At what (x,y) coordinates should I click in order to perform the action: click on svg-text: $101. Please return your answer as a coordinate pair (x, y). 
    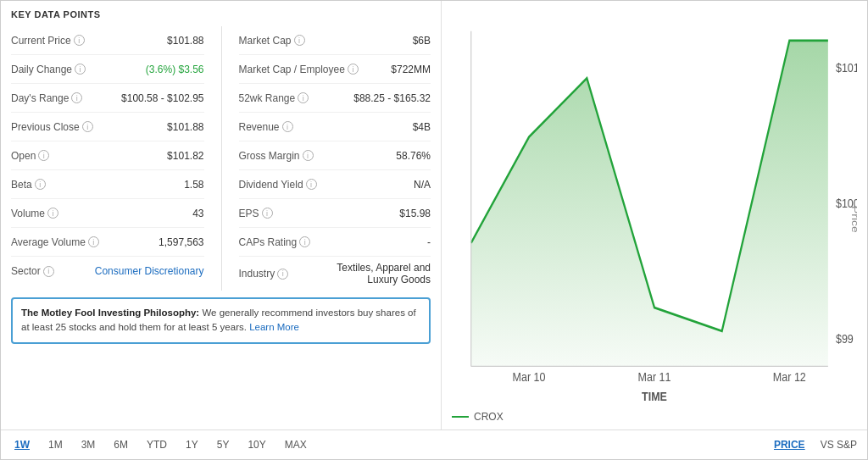
    Looking at the image, I should click on (846, 68).